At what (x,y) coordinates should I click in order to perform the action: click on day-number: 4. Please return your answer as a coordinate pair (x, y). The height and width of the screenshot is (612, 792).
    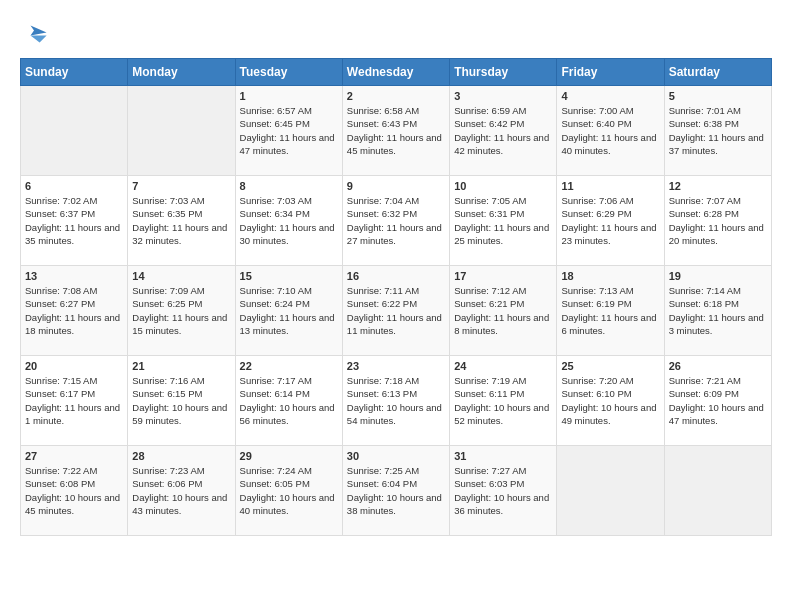
    Looking at the image, I should click on (610, 96).